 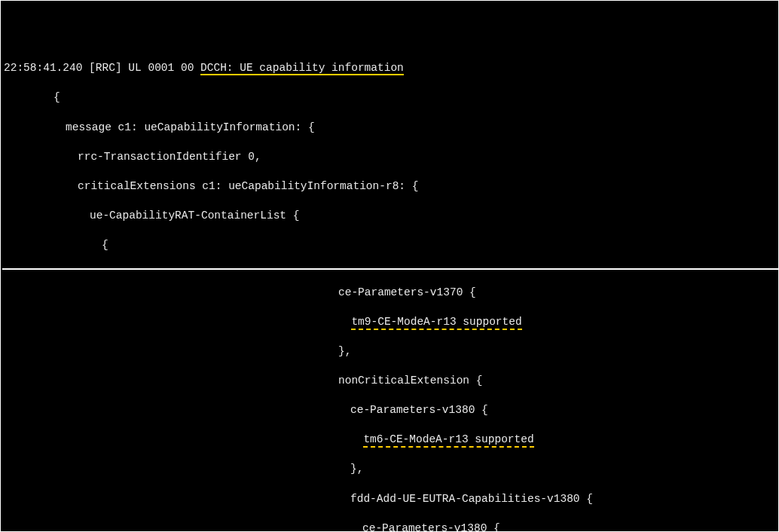 What do you see at coordinates (302, 69) in the screenshot?
I see `header-highlight: DCCH: UE capability information` at bounding box center [302, 69].